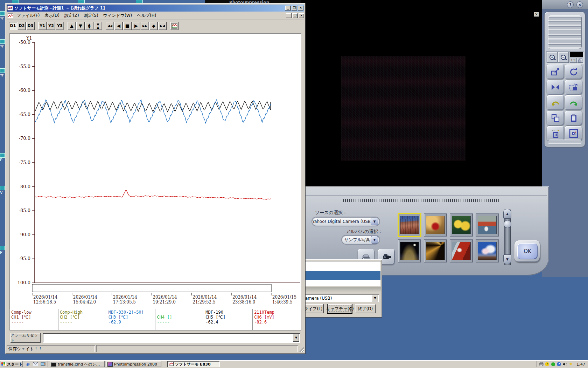 The height and width of the screenshot is (368, 588). What do you see at coordinates (154, 26) in the screenshot?
I see `center-button: ◆` at bounding box center [154, 26].